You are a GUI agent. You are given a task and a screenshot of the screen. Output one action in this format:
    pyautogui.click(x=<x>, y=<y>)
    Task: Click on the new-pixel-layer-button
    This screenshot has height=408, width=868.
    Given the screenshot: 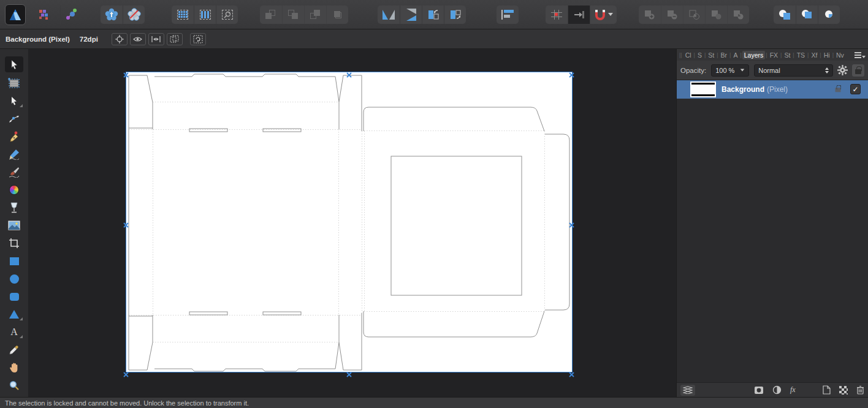 What is the action you would take?
    pyautogui.click(x=843, y=390)
    